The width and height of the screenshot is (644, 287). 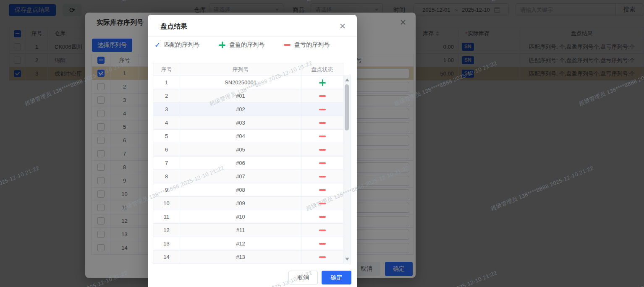 I want to click on result-row: 11#10, so click(x=248, y=217).